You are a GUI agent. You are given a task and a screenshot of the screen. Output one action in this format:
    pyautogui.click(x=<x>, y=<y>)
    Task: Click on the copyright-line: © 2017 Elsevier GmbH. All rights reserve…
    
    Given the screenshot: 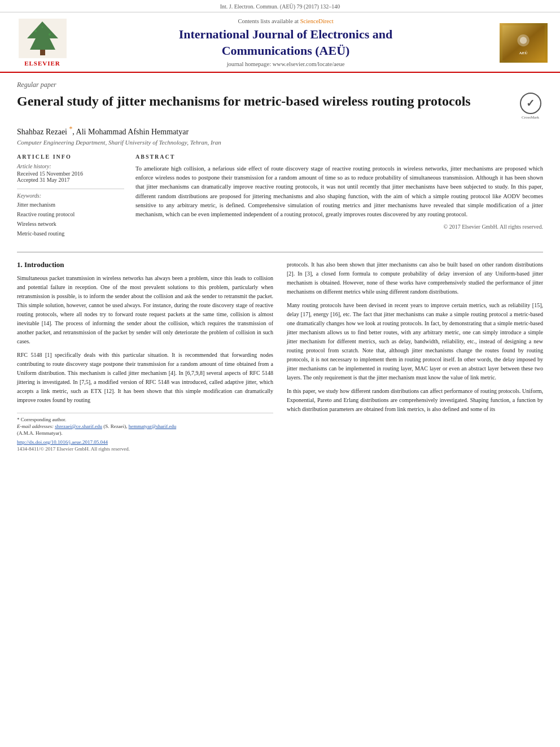 What is the action you would take?
    pyautogui.click(x=339, y=227)
    